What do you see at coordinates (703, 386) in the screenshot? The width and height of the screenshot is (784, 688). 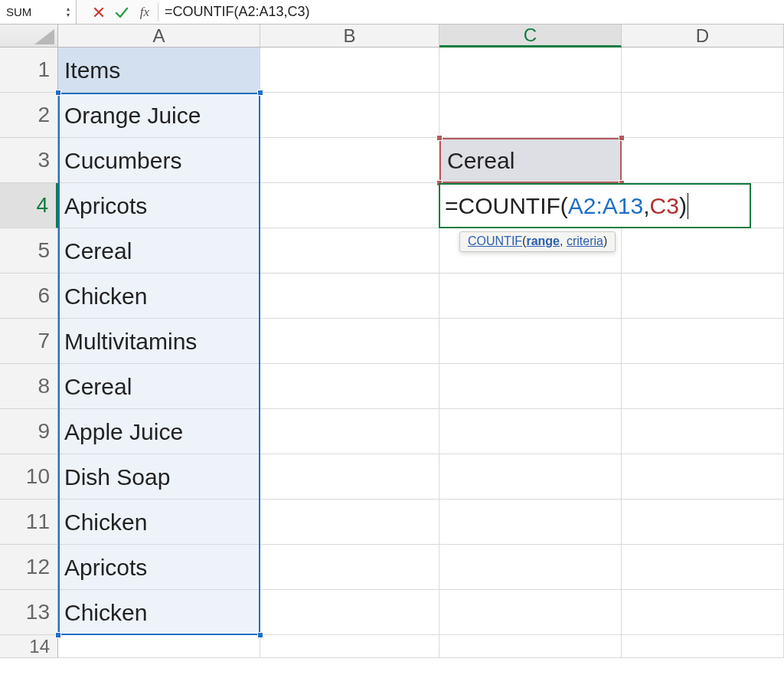 I see `cell-D8` at bounding box center [703, 386].